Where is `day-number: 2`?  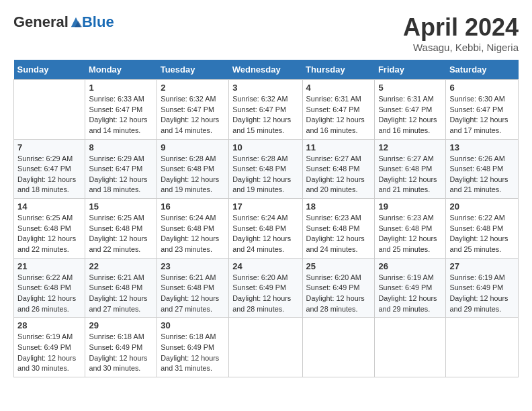
day-number: 2 is located at coordinates (193, 87).